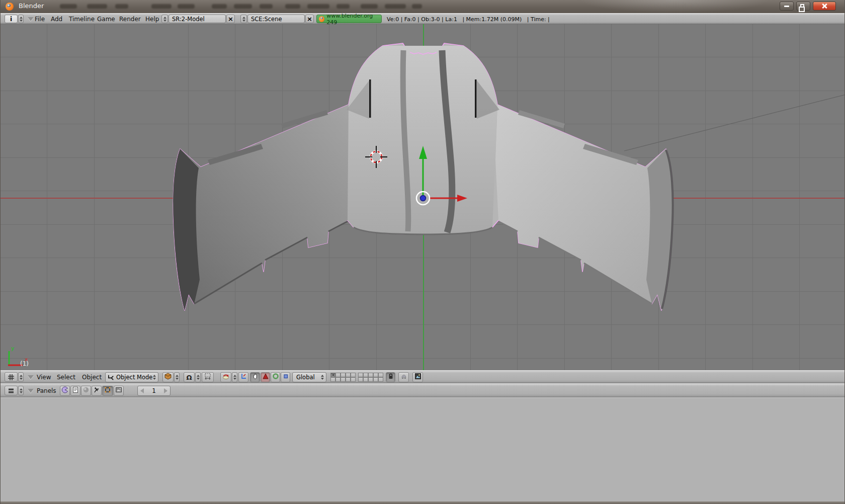  I want to click on orientation-dropdown: Global, so click(309, 377).